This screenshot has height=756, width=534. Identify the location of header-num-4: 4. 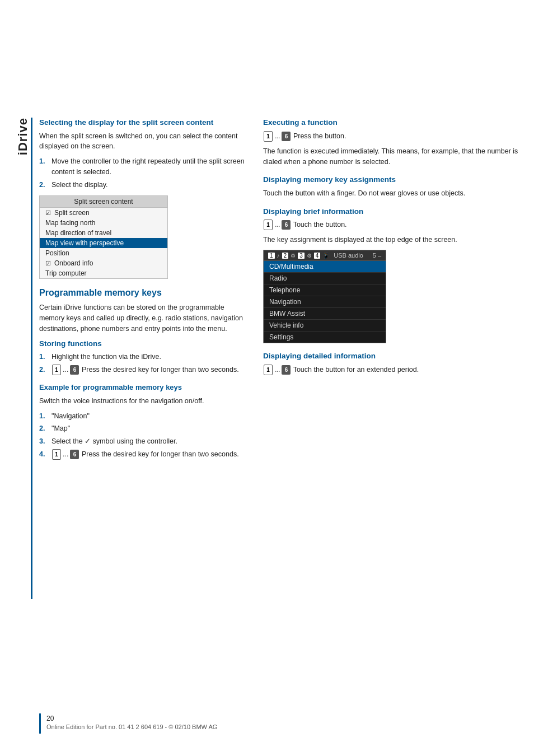
(317, 255).